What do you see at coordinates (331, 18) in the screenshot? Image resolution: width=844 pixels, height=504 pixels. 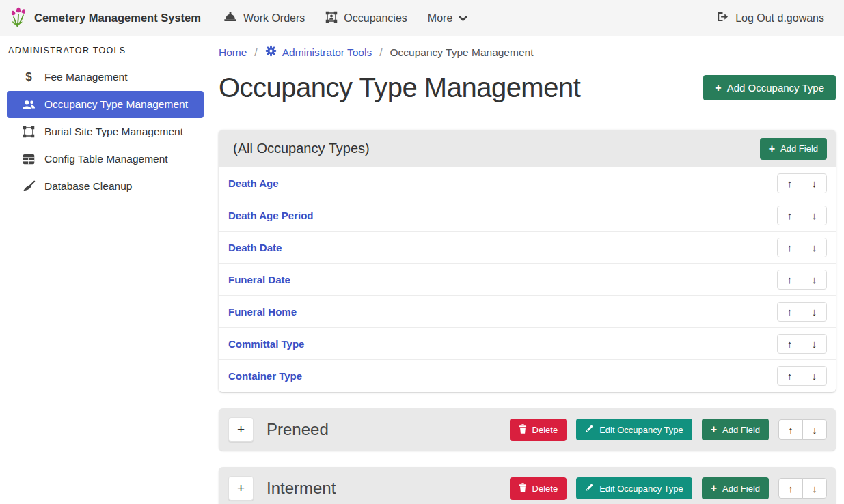 I see `occupancy-frame-icon` at bounding box center [331, 18].